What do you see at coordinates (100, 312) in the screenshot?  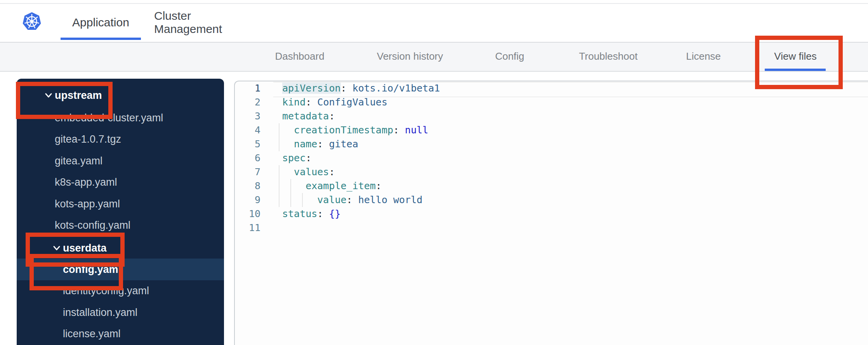 I see `tree-item-label: installation.yaml` at bounding box center [100, 312].